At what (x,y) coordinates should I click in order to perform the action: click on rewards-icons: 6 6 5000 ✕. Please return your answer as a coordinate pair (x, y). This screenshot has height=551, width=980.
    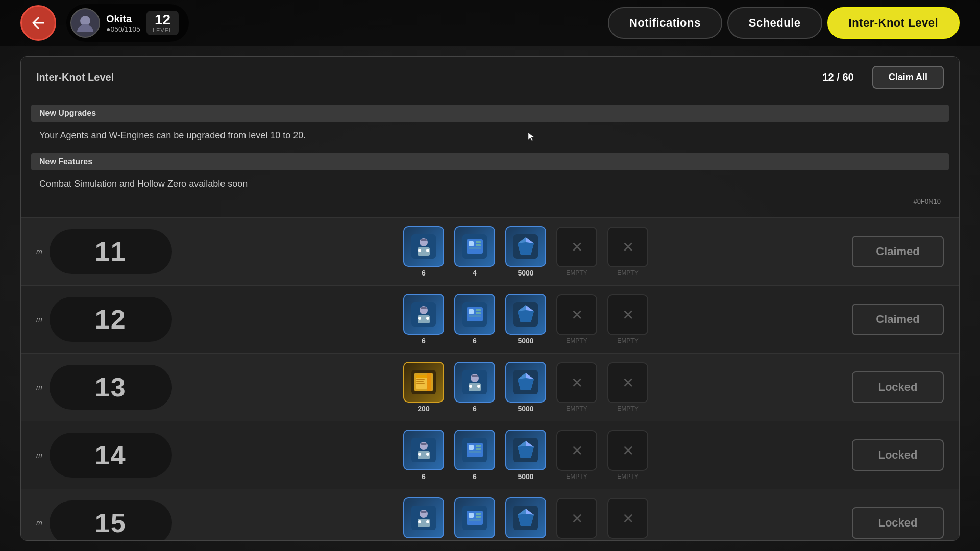
    Looking at the image, I should click on (526, 319).